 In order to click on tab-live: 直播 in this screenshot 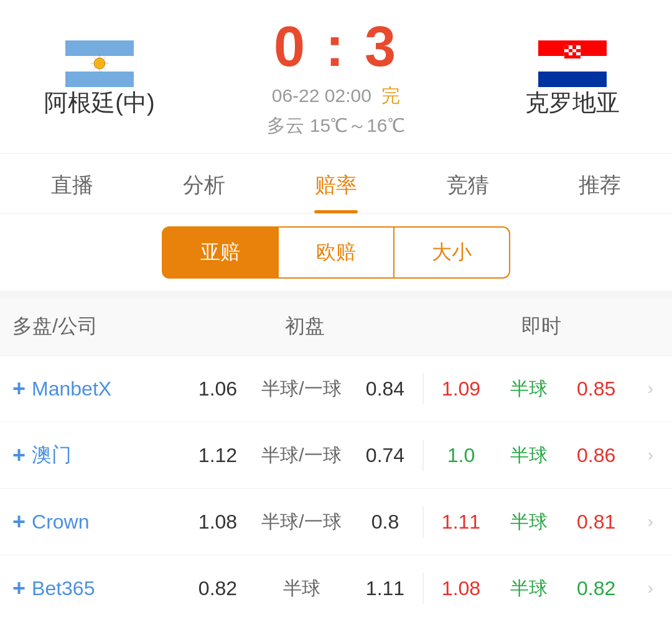, I will do `click(72, 183)`.